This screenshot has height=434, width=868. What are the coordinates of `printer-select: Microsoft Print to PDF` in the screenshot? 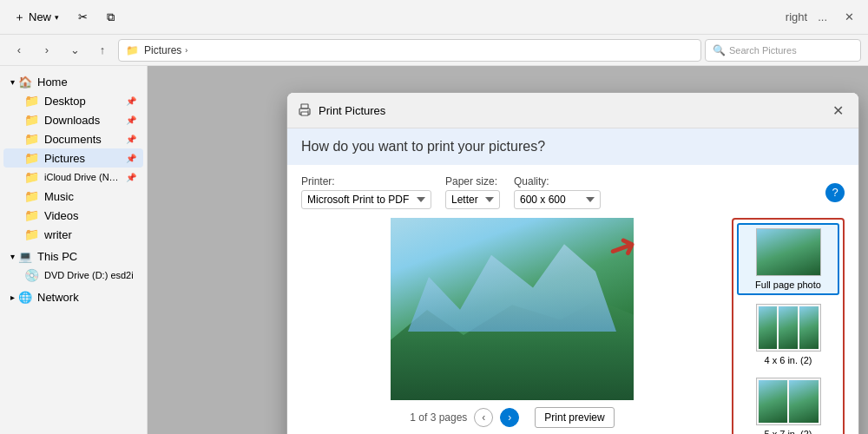 It's located at (366, 200).